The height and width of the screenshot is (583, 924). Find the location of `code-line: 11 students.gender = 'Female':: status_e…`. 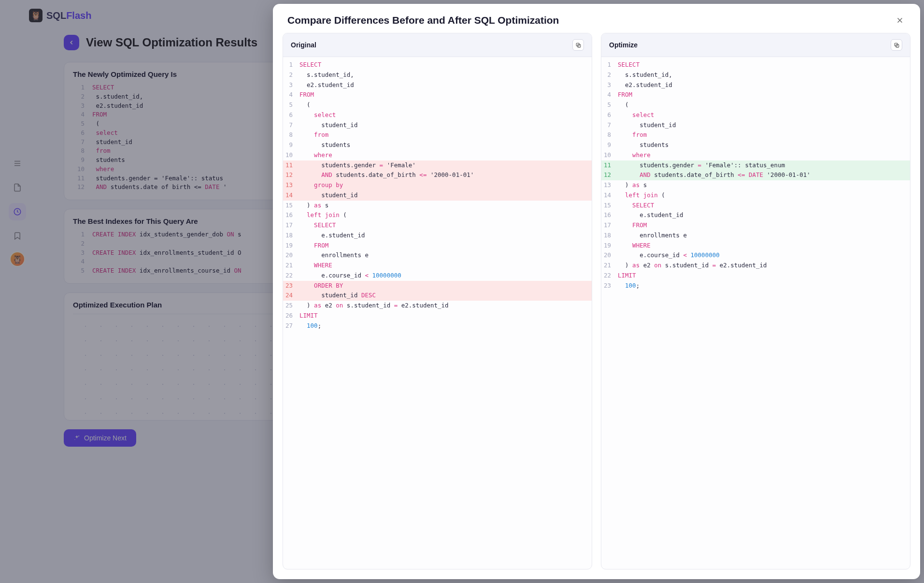

code-line: 11 students.gender = 'Female':: status_e… is located at coordinates (755, 165).